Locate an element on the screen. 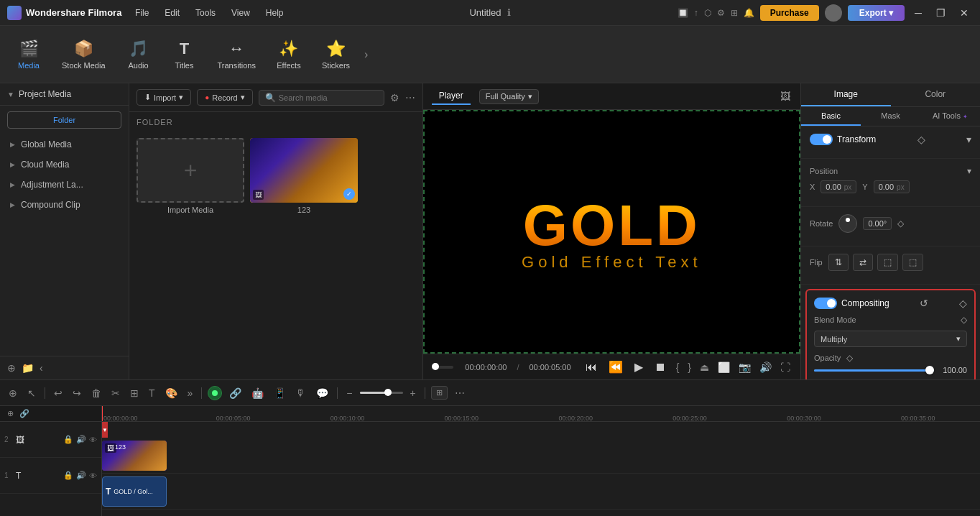 Image resolution: width=980 pixels, height=516 pixels. avatar is located at coordinates (833, 13).